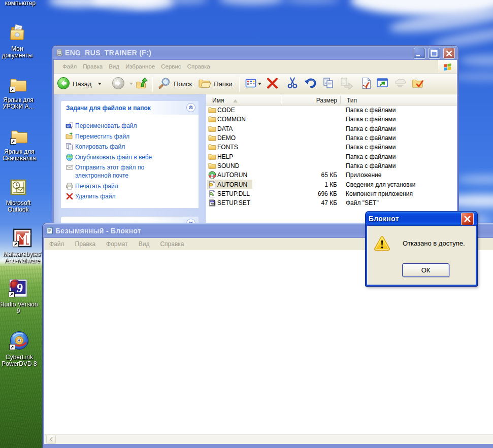 This screenshot has width=493, height=448. Describe the element at coordinates (131, 84) in the screenshot. I see `forward-dropdown` at that location.